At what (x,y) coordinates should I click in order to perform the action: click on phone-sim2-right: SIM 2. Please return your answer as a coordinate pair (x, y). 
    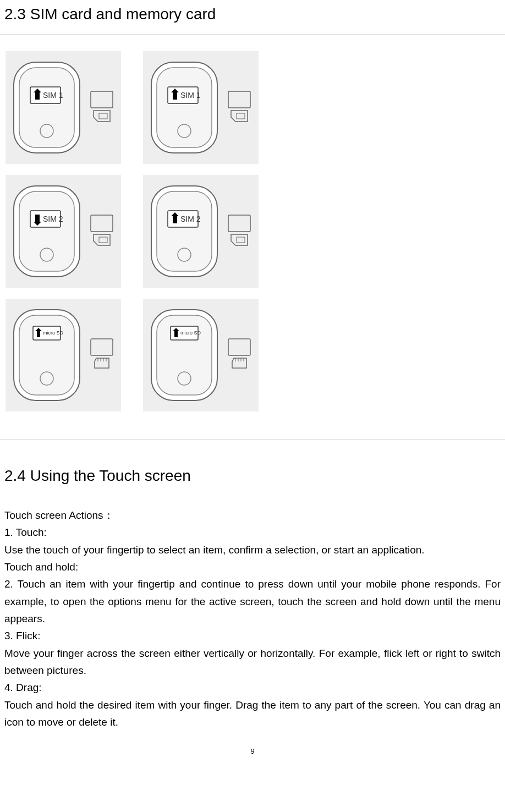
    Looking at the image, I should click on (201, 231).